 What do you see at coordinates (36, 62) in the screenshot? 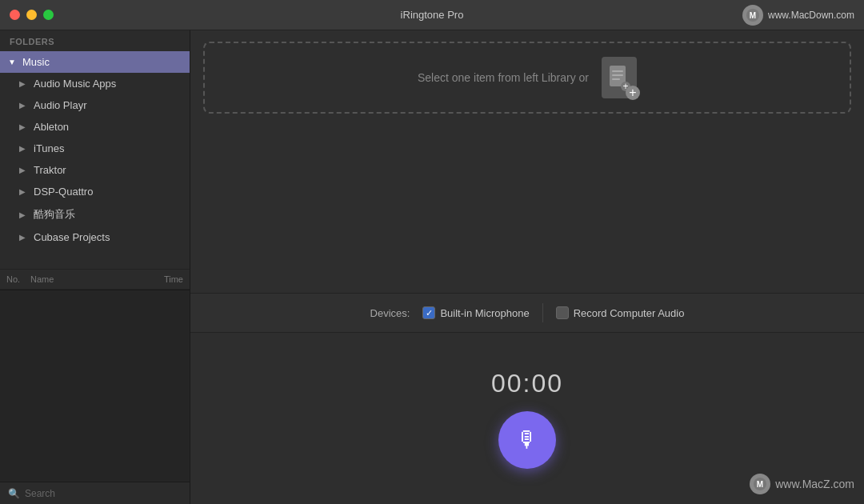
I see `sidebar-item-label: Music` at bounding box center [36, 62].